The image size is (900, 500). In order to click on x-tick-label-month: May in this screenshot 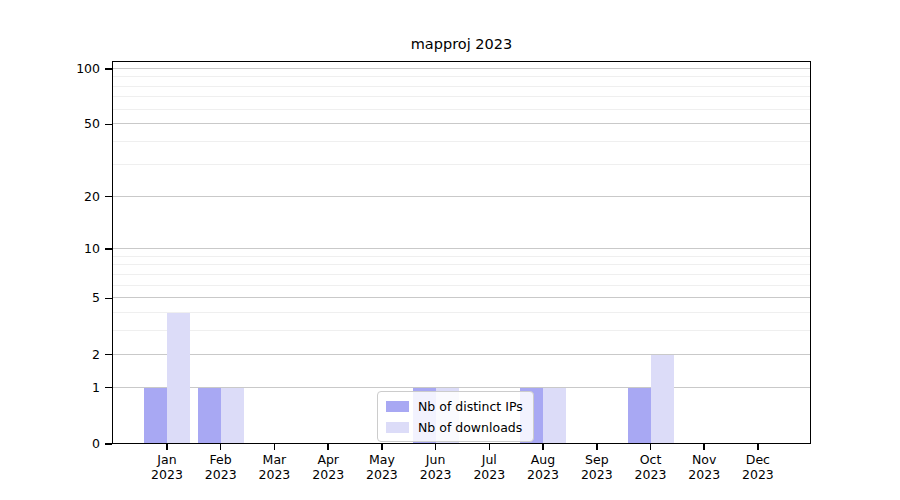, I will do `click(382, 460)`.